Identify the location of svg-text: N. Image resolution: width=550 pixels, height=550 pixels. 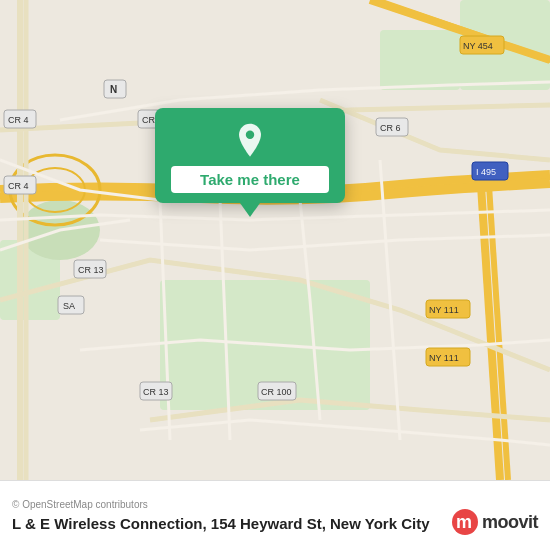
(114, 90).